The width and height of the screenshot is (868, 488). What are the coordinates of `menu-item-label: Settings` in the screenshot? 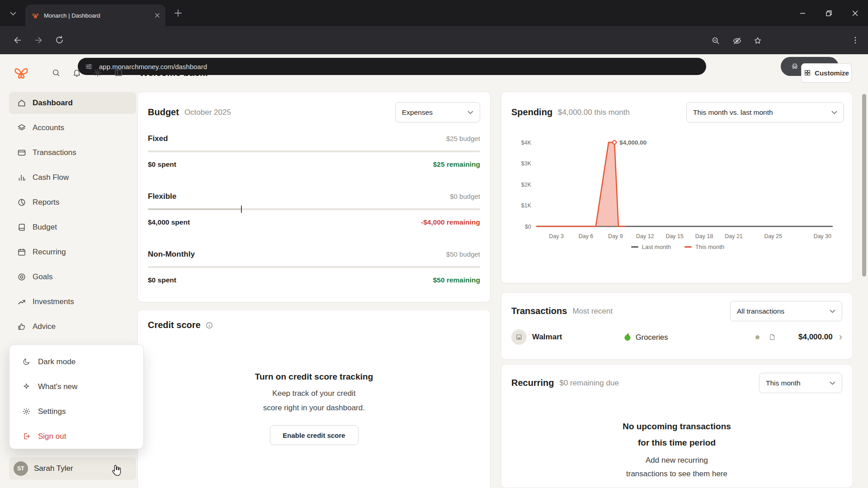 It's located at (52, 412).